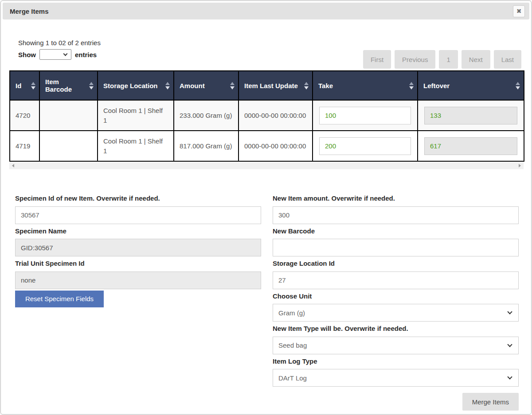 The height and width of the screenshot is (415, 532). I want to click on entries-label: entries, so click(86, 55).